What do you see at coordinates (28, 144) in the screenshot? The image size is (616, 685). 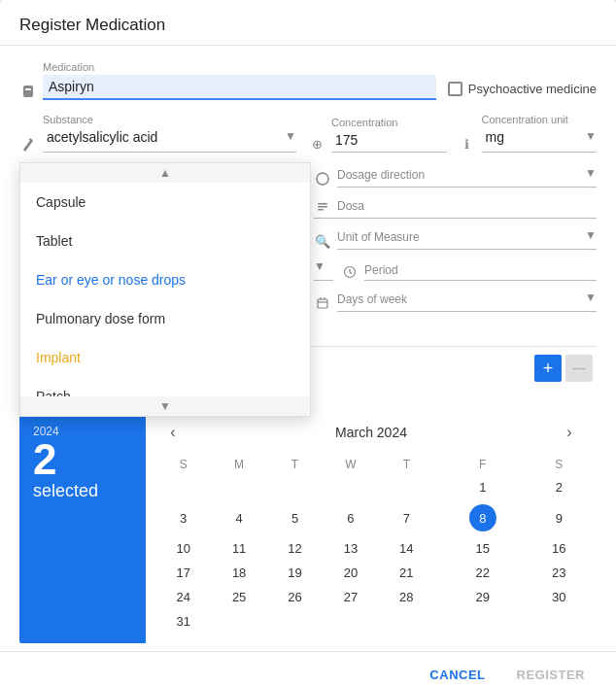 I see `substance-icon` at bounding box center [28, 144].